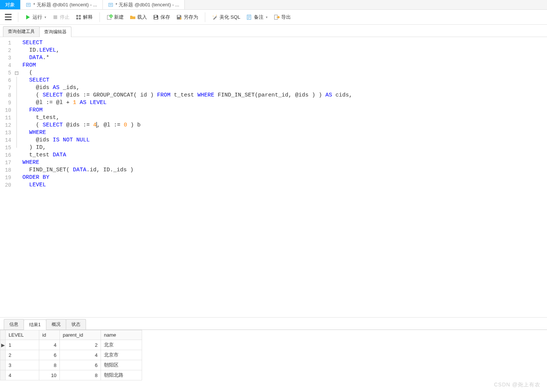 This screenshot has height=392, width=547. What do you see at coordinates (64, 103) in the screenshot?
I see `code-text: @l := @l + 1 AS LEVEL` at bounding box center [64, 103].